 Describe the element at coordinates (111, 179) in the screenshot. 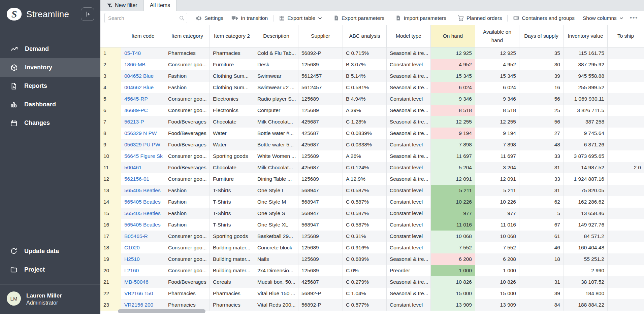

I see `row-number: 12` at that location.